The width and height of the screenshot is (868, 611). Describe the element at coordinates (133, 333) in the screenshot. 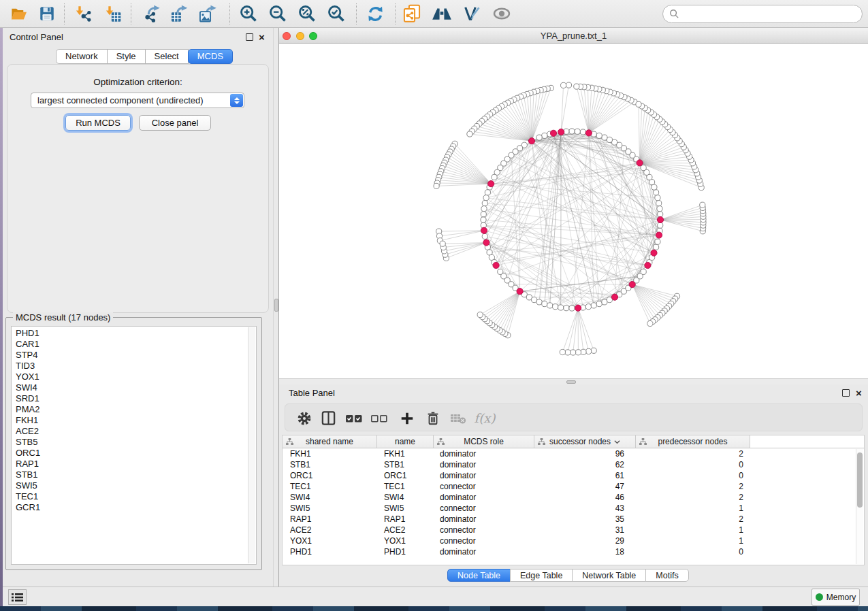

I see `mcds-result-item: PHD1` at that location.